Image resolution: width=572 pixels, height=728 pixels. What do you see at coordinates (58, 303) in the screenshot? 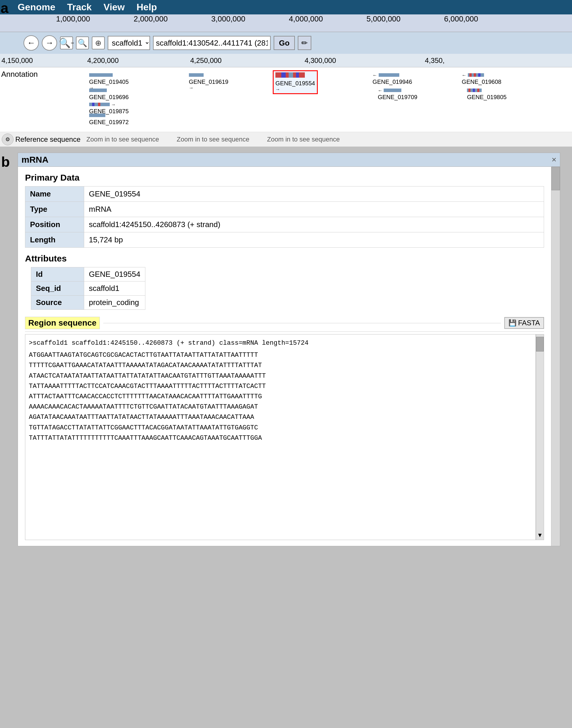
I see `source-label: Source` at bounding box center [58, 303].